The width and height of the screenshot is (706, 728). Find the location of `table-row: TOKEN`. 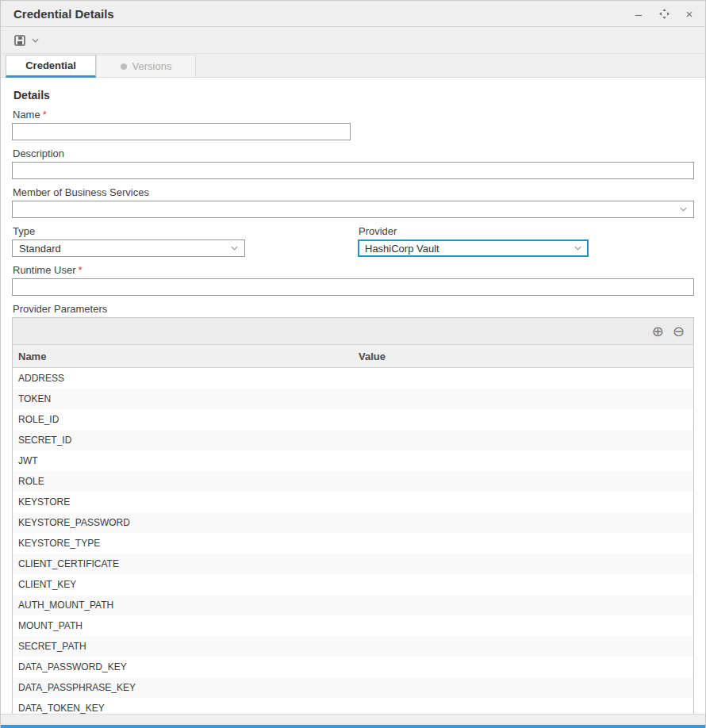

table-row: TOKEN is located at coordinates (353, 399).